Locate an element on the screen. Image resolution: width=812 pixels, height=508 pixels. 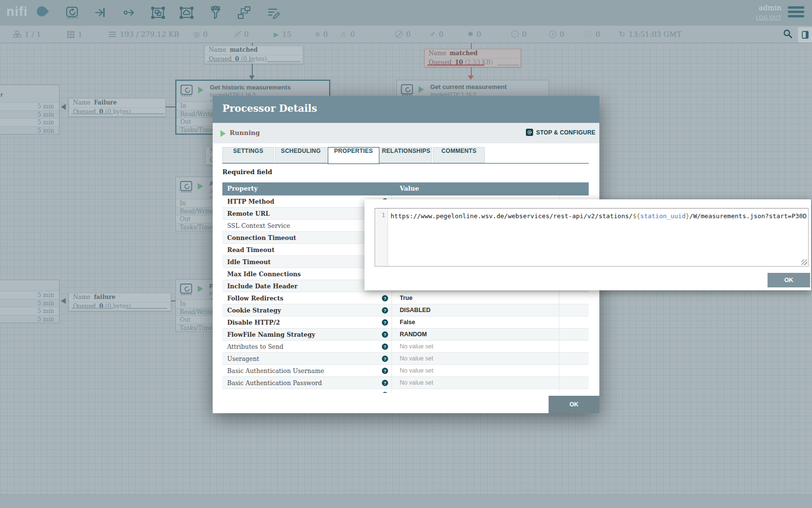
value-editor: 1 https://www.pegelonline.wsv.de/webserv… is located at coordinates (592, 237).